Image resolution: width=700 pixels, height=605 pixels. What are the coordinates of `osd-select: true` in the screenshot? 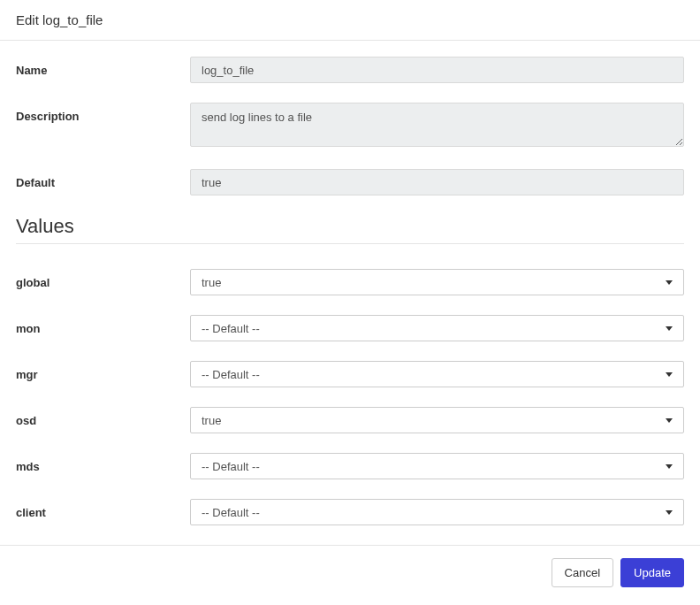 It's located at (437, 420).